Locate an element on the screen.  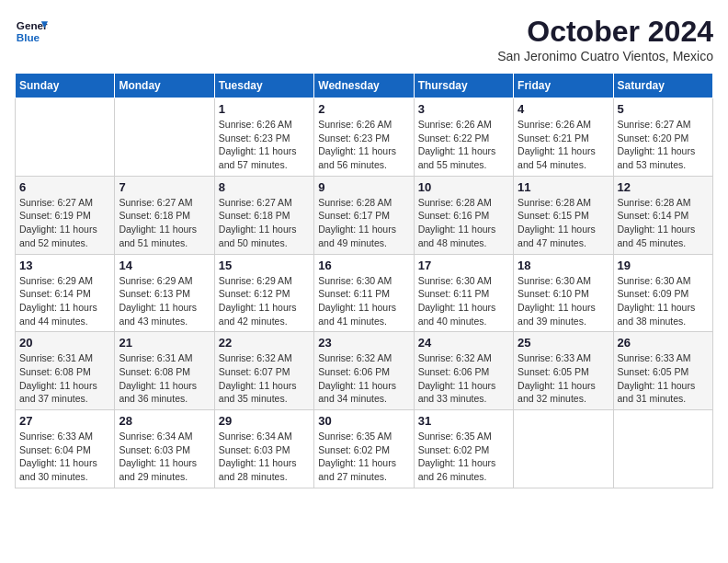
day-info: Sunrise: 6:35 AM Sunset: 6:02 PM Dayligh… is located at coordinates (463, 456).